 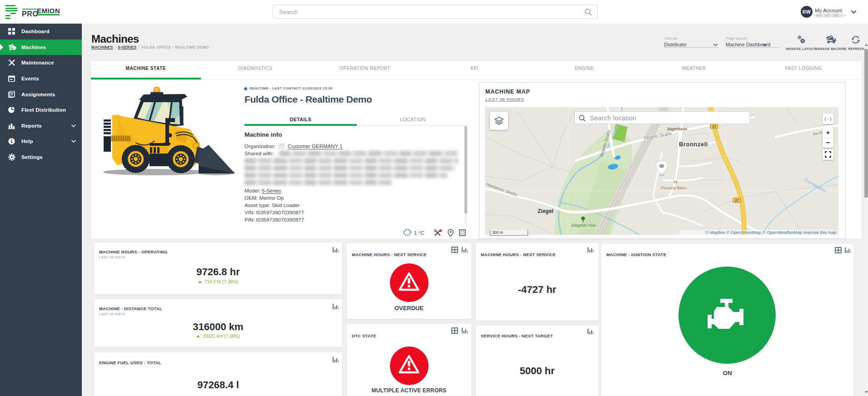 I want to click on svg-text: Bronnzell, so click(x=693, y=144).